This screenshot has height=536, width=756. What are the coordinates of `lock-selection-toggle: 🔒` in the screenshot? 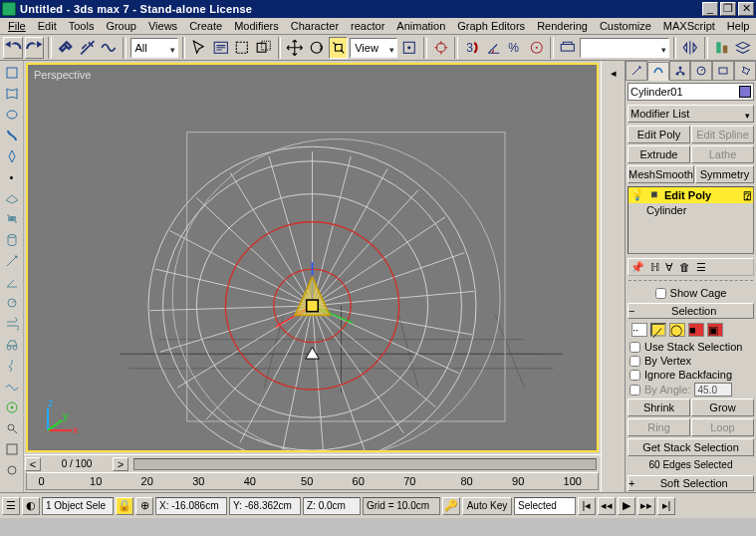 It's located at (125, 506).